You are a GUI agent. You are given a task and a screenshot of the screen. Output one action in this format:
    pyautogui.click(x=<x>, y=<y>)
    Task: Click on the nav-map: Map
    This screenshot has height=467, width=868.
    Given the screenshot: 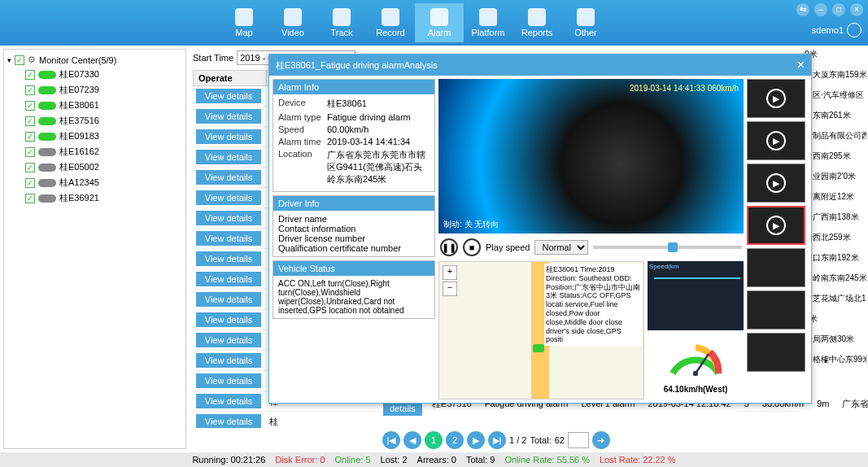 What is the action you would take?
    pyautogui.click(x=244, y=23)
    